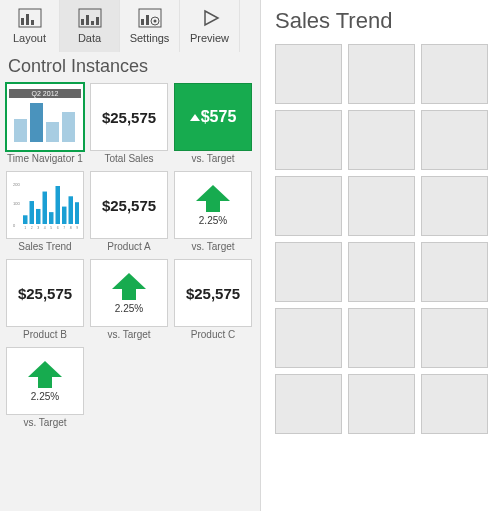 The width and height of the screenshot is (502, 511). I want to click on svg-text: 100, so click(16, 204).